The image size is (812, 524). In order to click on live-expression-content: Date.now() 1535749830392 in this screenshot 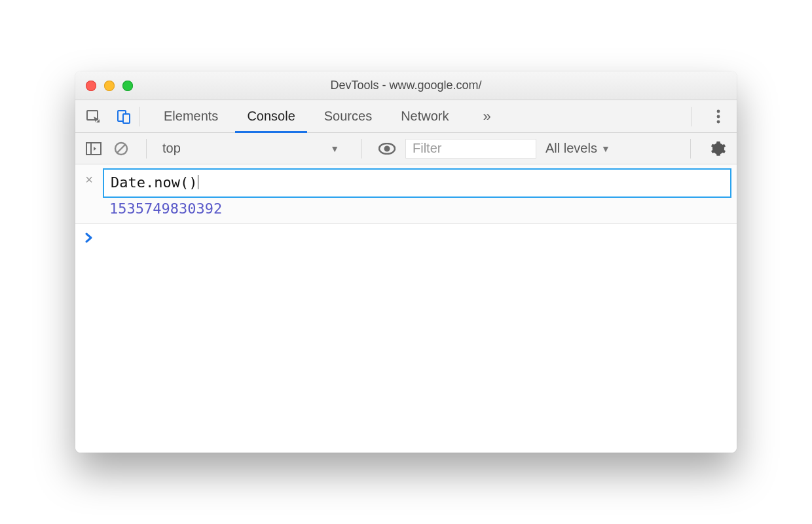, I will do `click(420, 194)`.